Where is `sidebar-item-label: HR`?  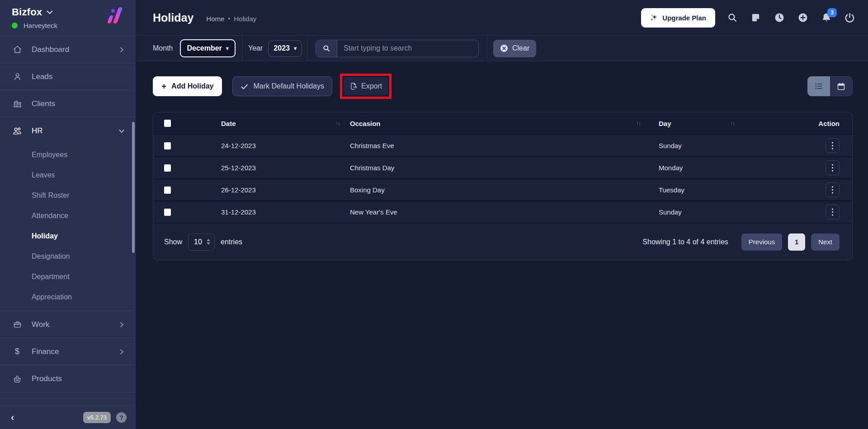
sidebar-item-label: HR is located at coordinates (75, 131).